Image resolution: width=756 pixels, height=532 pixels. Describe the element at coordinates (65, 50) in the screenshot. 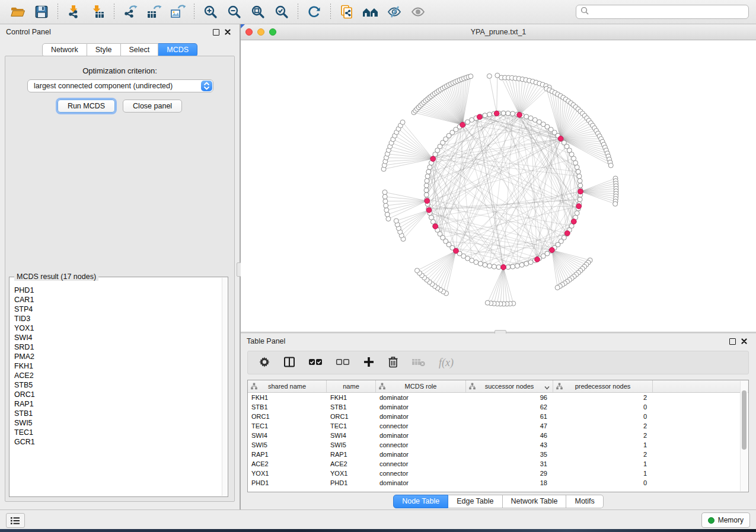

I see `tab-network: Network` at that location.